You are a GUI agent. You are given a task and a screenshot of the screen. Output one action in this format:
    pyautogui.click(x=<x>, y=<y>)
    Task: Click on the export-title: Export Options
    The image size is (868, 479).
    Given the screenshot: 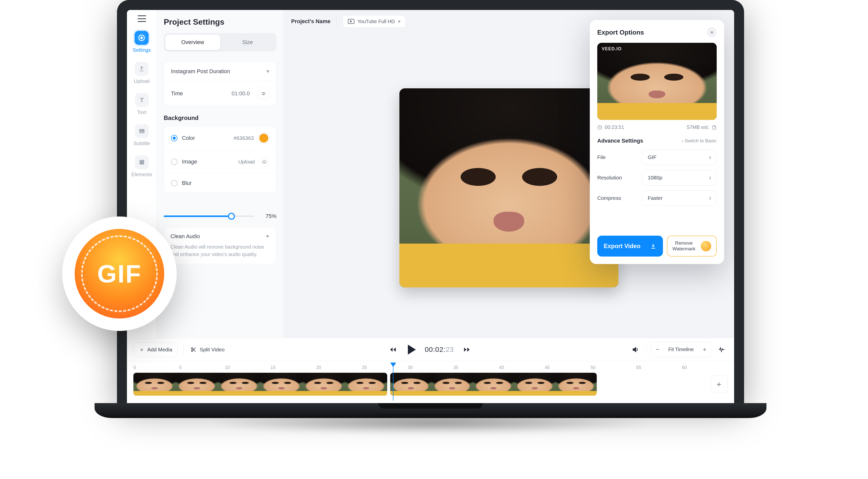 What is the action you would take?
    pyautogui.click(x=621, y=32)
    